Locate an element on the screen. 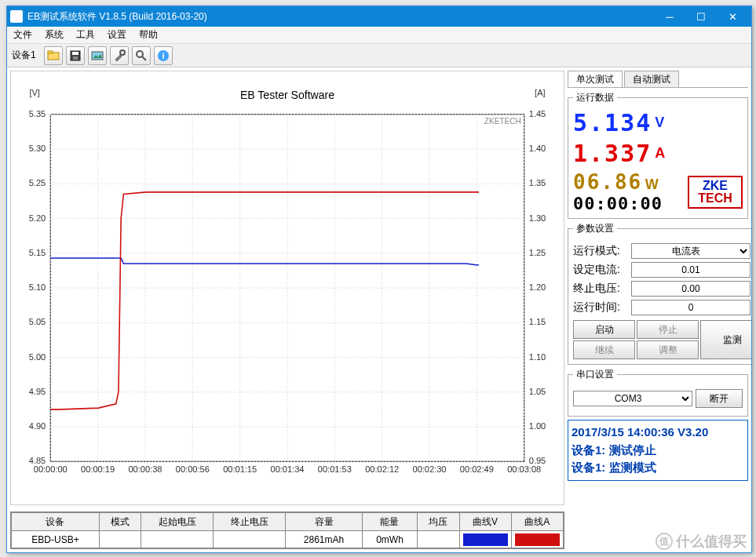 The height and width of the screenshot is (557, 756). svg-text: 1.40 is located at coordinates (538, 148).